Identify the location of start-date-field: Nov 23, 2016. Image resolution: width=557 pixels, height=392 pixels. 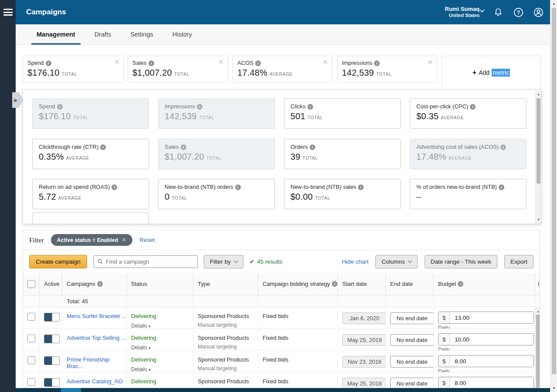
(364, 362).